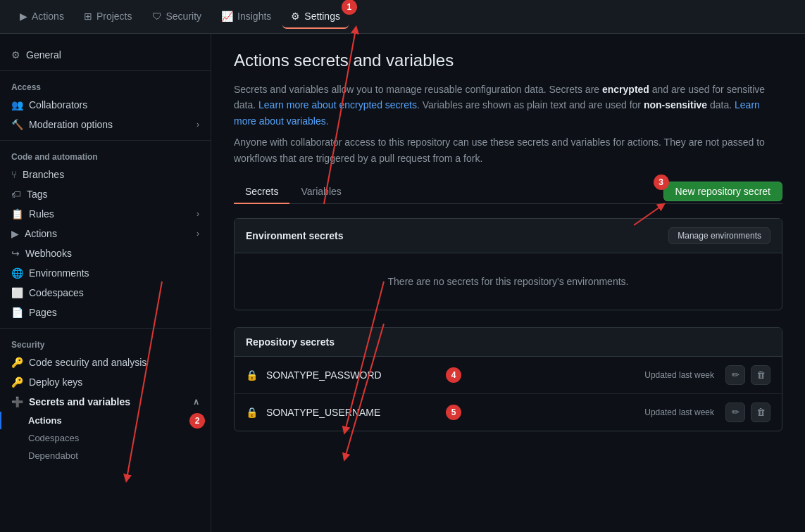 Image resolution: width=805 pixels, height=532 pixels. I want to click on sidebar-secrets-variables-label: Secrets and variables, so click(80, 402).